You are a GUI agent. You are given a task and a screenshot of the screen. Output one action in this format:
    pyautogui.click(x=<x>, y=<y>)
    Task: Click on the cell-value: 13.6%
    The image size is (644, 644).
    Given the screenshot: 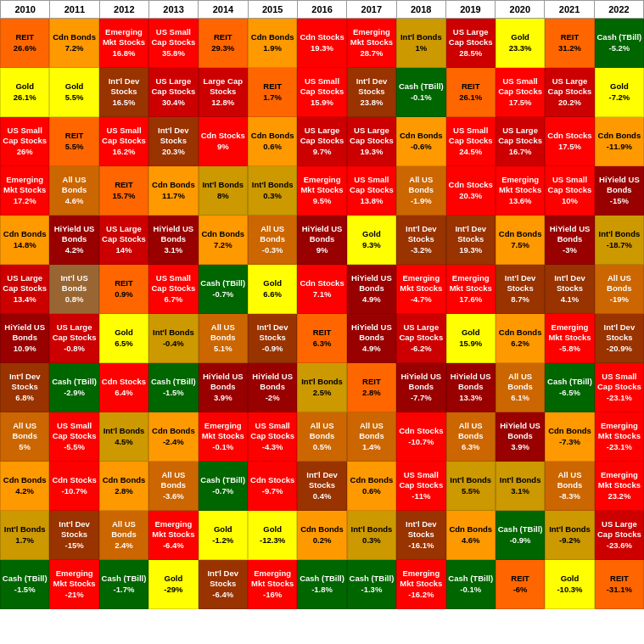 What is the action you would take?
    pyautogui.click(x=521, y=201)
    